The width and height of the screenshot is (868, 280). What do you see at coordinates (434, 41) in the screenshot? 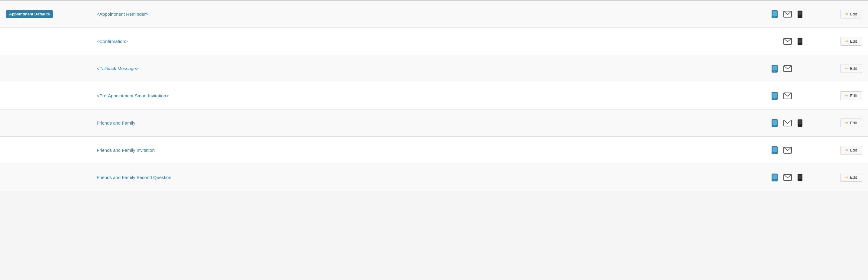
I see `table-row: <Confirmation> ✏Edit` at bounding box center [434, 41].